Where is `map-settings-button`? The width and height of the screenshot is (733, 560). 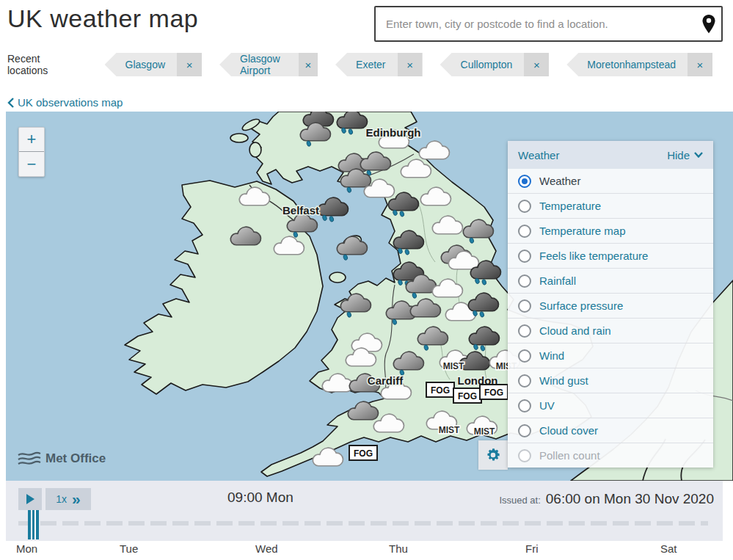 map-settings-button is located at coordinates (493, 455).